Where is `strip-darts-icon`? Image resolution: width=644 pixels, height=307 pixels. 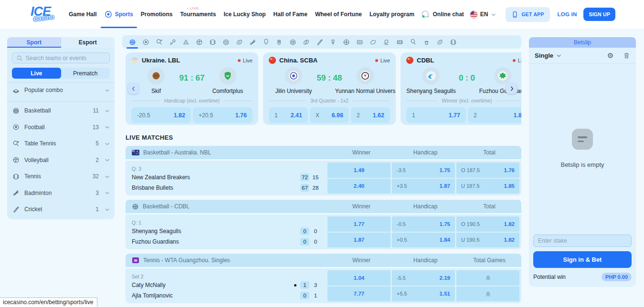
strip-darts-icon is located at coordinates (293, 42).